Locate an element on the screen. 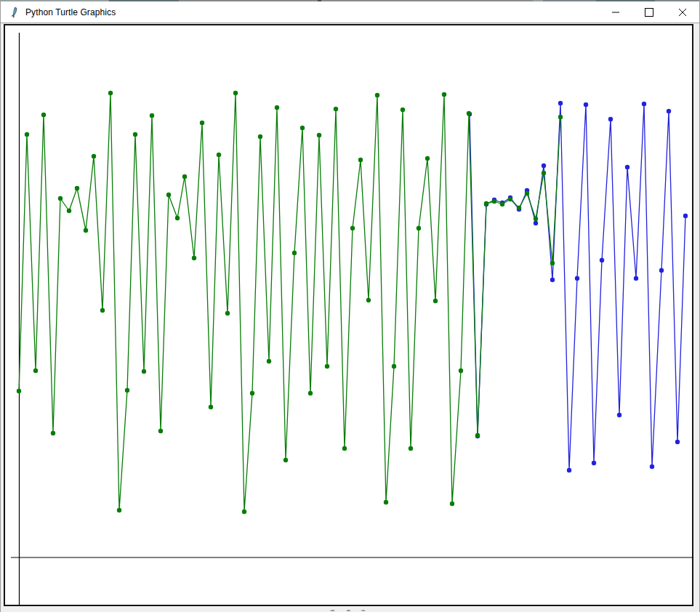 The image size is (700, 612). minimize-button is located at coordinates (616, 12).